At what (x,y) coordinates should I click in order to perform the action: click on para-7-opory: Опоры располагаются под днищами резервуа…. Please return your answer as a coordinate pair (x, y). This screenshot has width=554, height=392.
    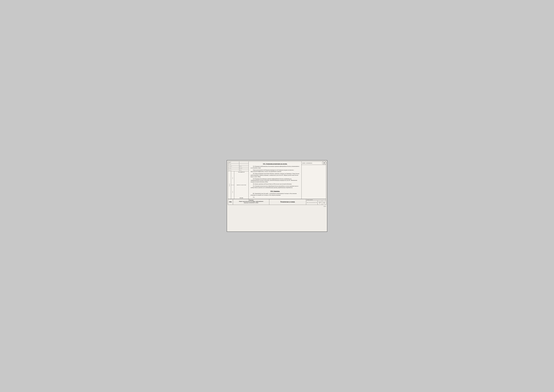
    Looking at the image, I should click on (275, 171).